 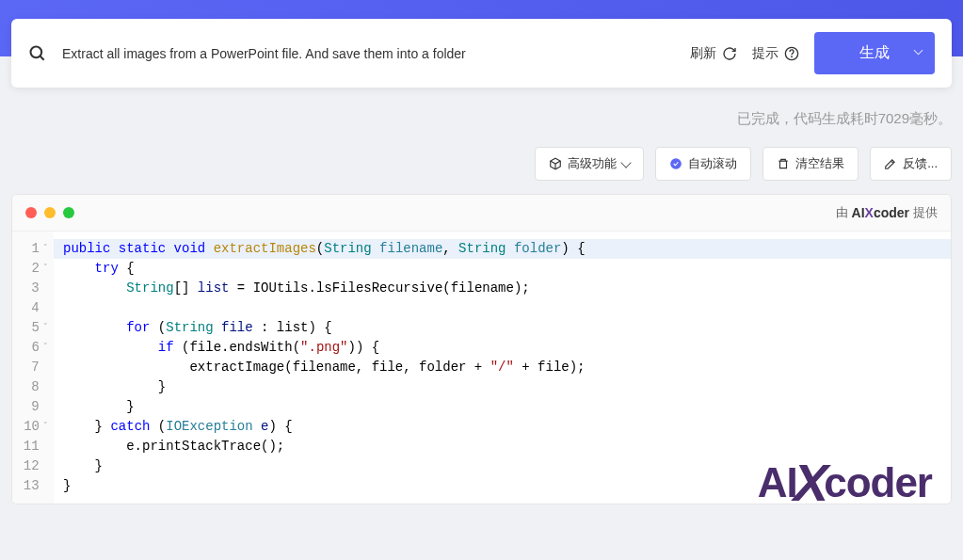 What do you see at coordinates (625, 162) in the screenshot?
I see `chevron-down-icon` at bounding box center [625, 162].